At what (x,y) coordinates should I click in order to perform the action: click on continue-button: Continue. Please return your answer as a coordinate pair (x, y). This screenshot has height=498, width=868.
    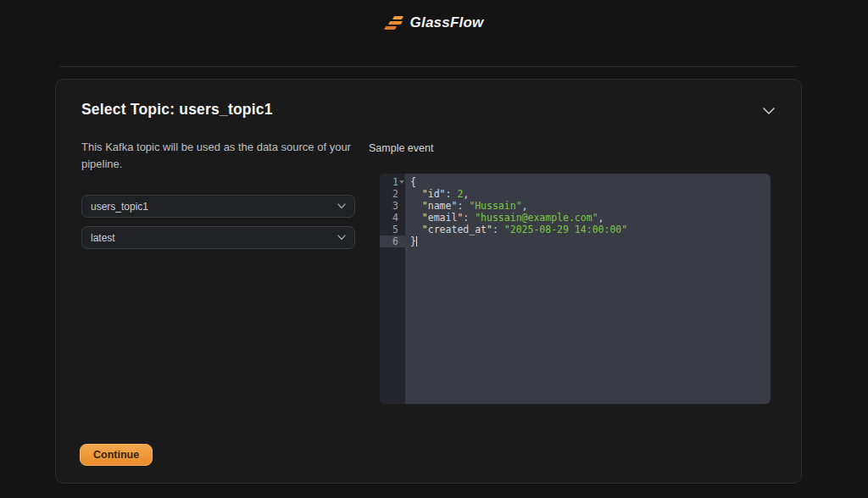
    Looking at the image, I should click on (116, 455).